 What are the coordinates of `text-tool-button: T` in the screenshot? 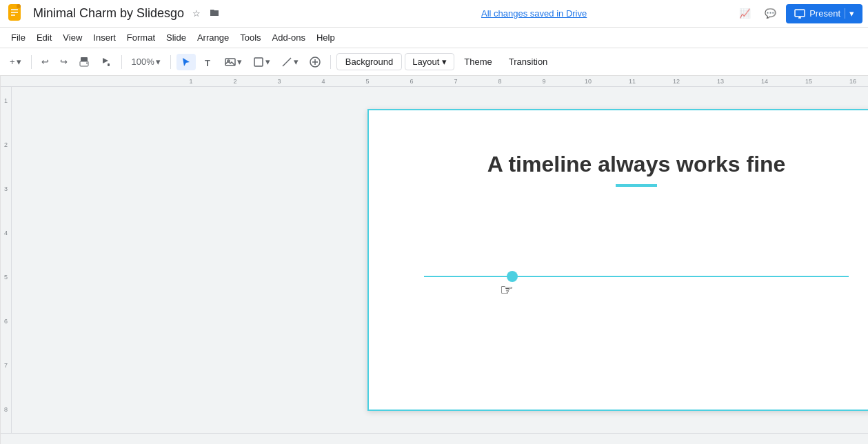 It's located at (208, 62).